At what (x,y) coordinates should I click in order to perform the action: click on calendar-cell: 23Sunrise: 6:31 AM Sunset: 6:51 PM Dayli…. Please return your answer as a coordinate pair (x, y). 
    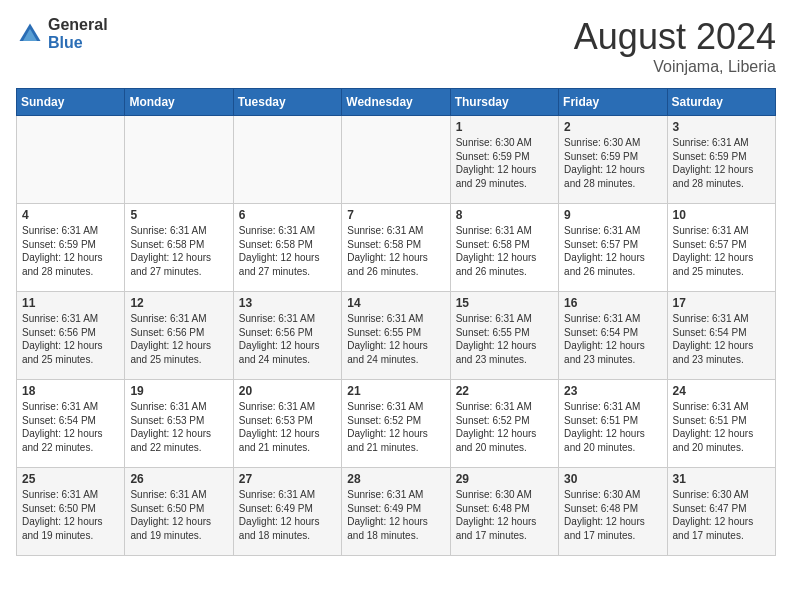
    Looking at the image, I should click on (613, 424).